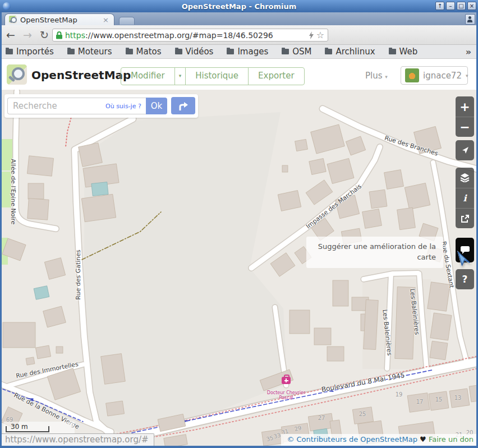  I want to click on bookmark-folder-osm: OSM, so click(296, 52).